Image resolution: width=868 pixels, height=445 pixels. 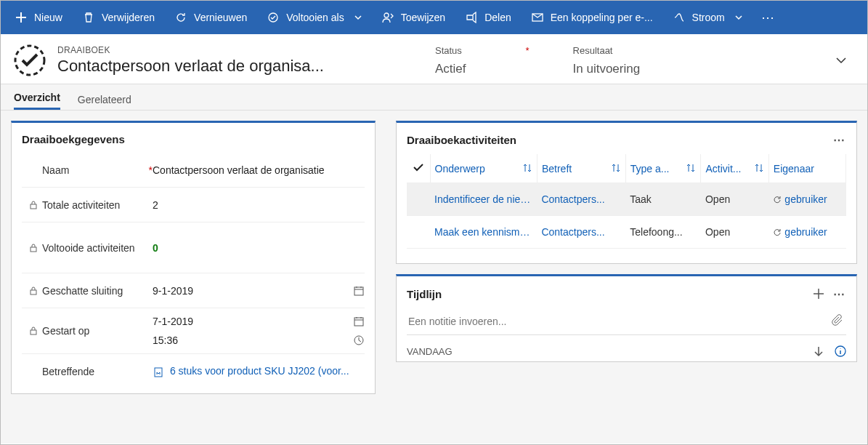 I want to click on arrow-down-icon, so click(x=819, y=351).